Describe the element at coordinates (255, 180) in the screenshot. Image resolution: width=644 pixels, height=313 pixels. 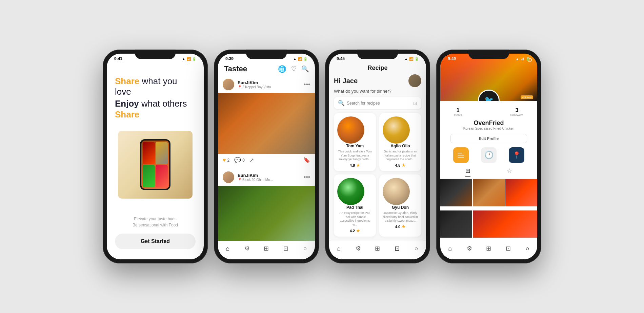
I see `location-2: 📍 Block 20 Ghim Mo...` at that location.